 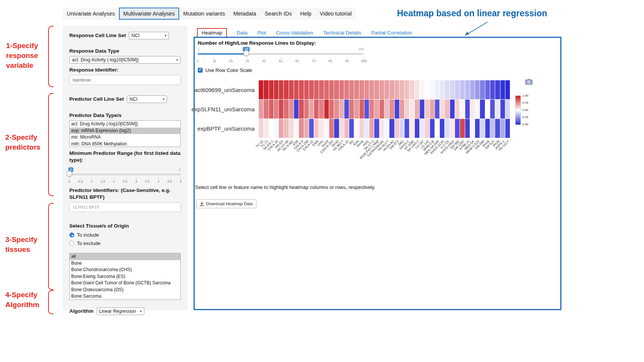 What do you see at coordinates (72, 235) in the screenshot?
I see `tissue-include-radio` at bounding box center [72, 235].